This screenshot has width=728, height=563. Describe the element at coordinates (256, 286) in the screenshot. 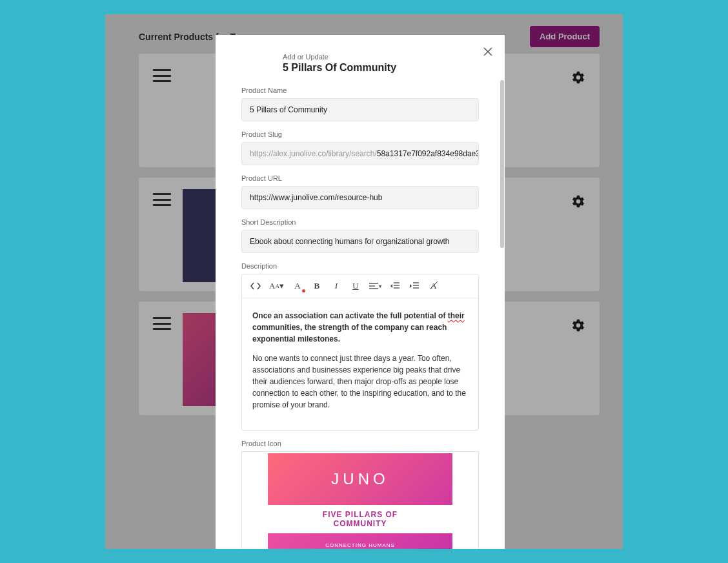

I see `code-view-icon` at that location.